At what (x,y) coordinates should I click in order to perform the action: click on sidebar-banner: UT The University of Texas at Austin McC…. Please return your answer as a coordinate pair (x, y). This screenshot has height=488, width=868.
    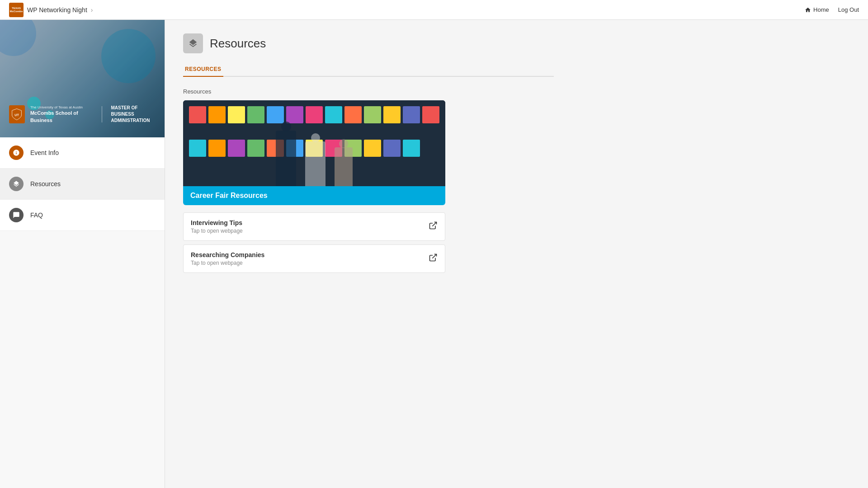
    Looking at the image, I should click on (82, 79).